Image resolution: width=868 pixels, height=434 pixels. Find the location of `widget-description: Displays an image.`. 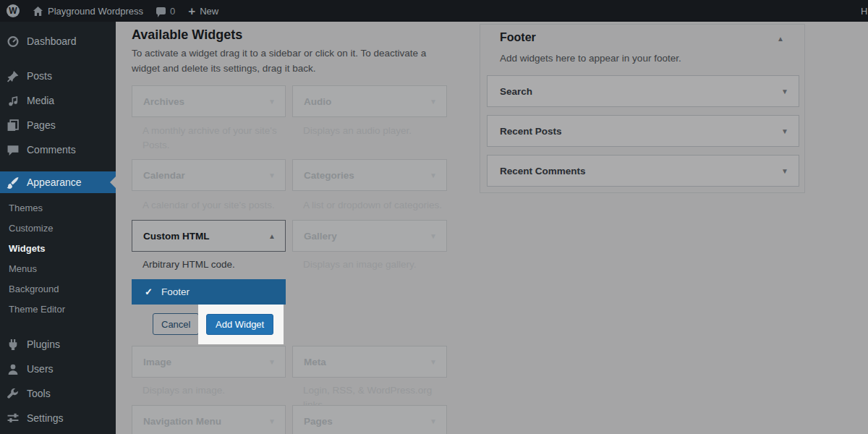

widget-description: Displays an image. is located at coordinates (213, 391).